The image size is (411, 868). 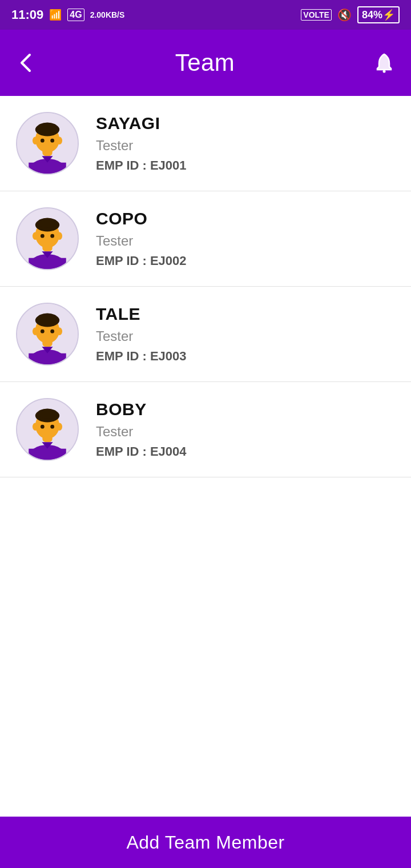 What do you see at coordinates (68, 15) in the screenshot?
I see `status-bar-left: 11:09 📶 4G 2.00KB/S` at bounding box center [68, 15].